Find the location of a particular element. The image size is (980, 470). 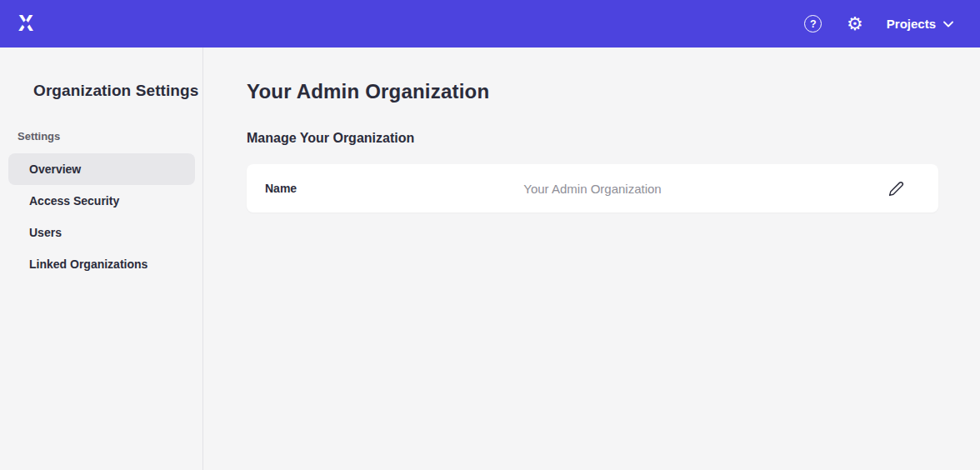

sidebar-item-linked-organizations: Linked Organizations is located at coordinates (102, 264).